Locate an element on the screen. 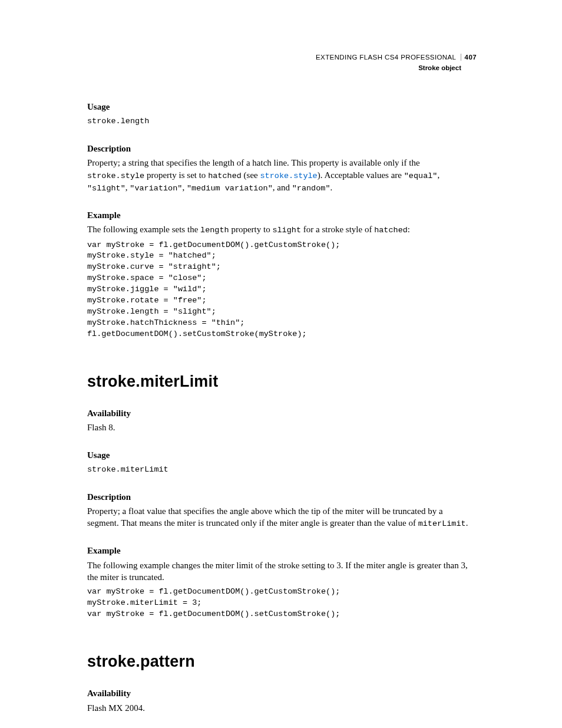 This screenshot has height=728, width=562. section-title-pattern: stroke.pattern is located at coordinates (282, 661).